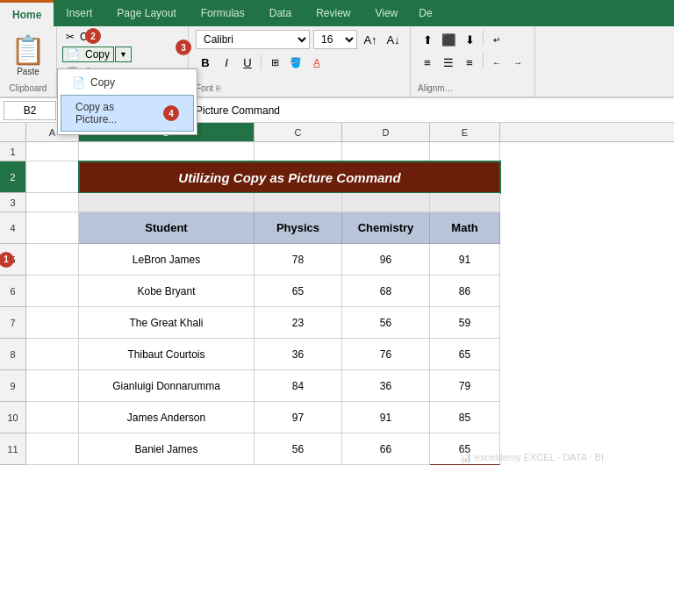  Describe the element at coordinates (386, 152) in the screenshot. I see `cell-d1` at that location.